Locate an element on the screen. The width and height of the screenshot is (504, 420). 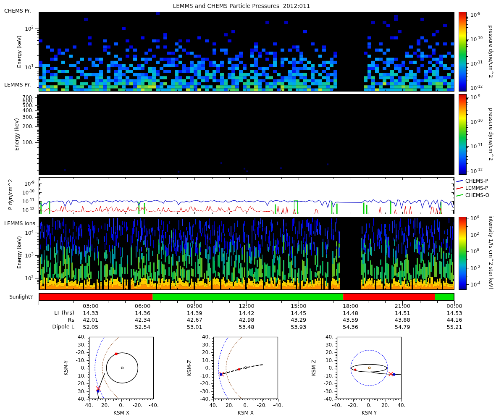
legend-label-chems-p: CHEMS-P is located at coordinates (477, 181).